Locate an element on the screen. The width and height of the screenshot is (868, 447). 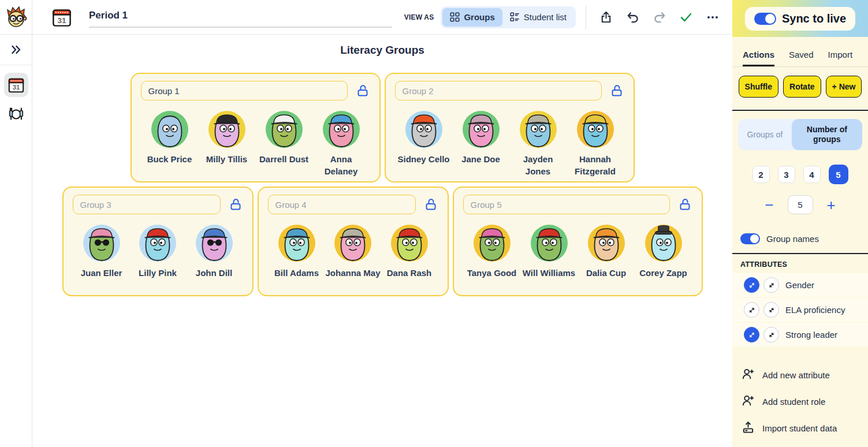
student-card: Dana Rash is located at coordinates (409, 252).